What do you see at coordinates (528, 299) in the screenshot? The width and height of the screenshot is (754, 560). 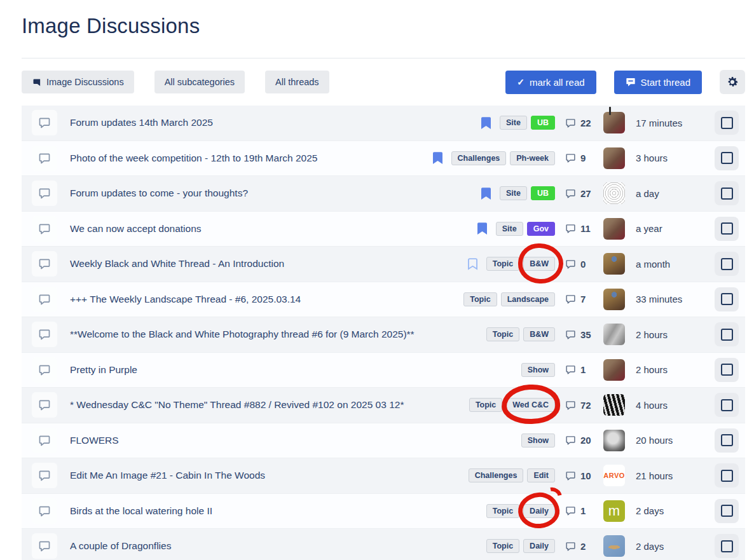 I see `tag-landscape: Landscape` at bounding box center [528, 299].